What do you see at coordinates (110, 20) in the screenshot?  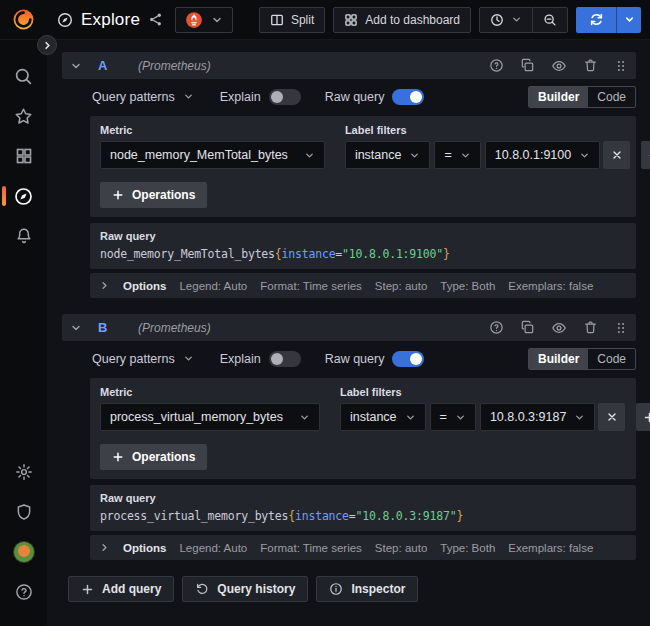 I see `page-title-group: Explore` at bounding box center [110, 20].